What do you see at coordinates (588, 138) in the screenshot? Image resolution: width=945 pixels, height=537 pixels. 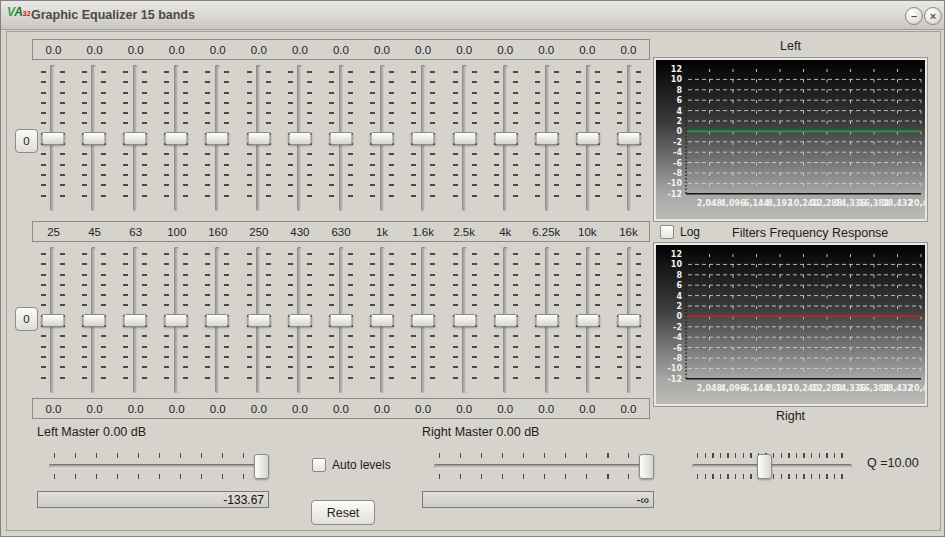 I see `top-band-slider-10k` at bounding box center [588, 138].